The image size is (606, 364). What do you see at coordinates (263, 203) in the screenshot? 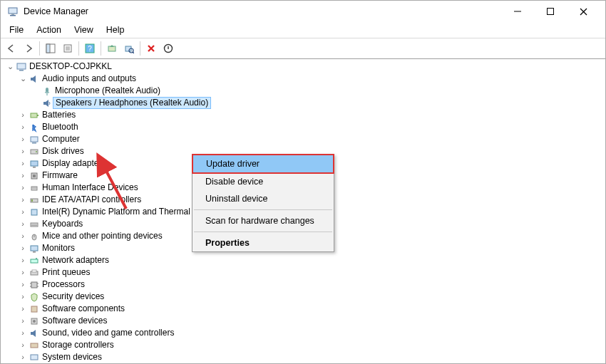
I see `context-menu: Update driver Disable device Uninstall d…` at bounding box center [263, 203].